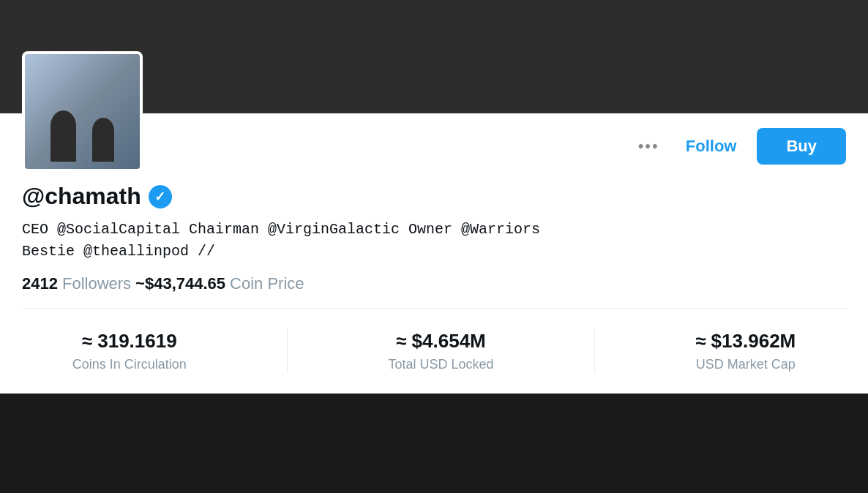 The image size is (868, 493). What do you see at coordinates (746, 364) in the screenshot?
I see `market-cap-label: USD Market Cap` at bounding box center [746, 364].